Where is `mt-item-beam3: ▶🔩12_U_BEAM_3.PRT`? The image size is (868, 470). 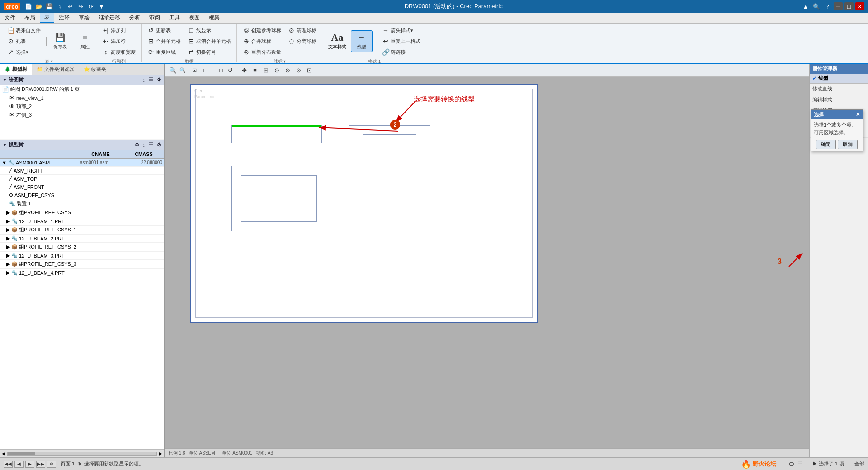
mt-item-beam3: ▶🔩12_U_BEAM_3.PRT is located at coordinates (82, 256).